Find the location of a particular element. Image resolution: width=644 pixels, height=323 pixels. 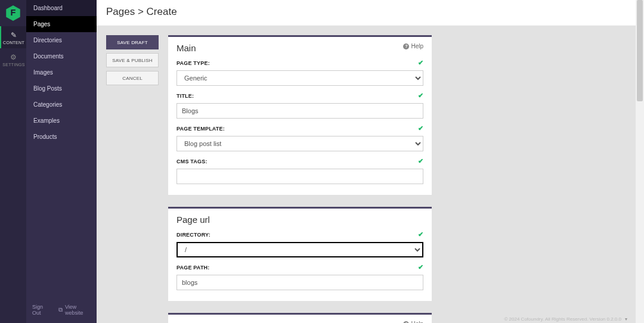

nav-item-dashboard: Dashboard is located at coordinates (61, 8).